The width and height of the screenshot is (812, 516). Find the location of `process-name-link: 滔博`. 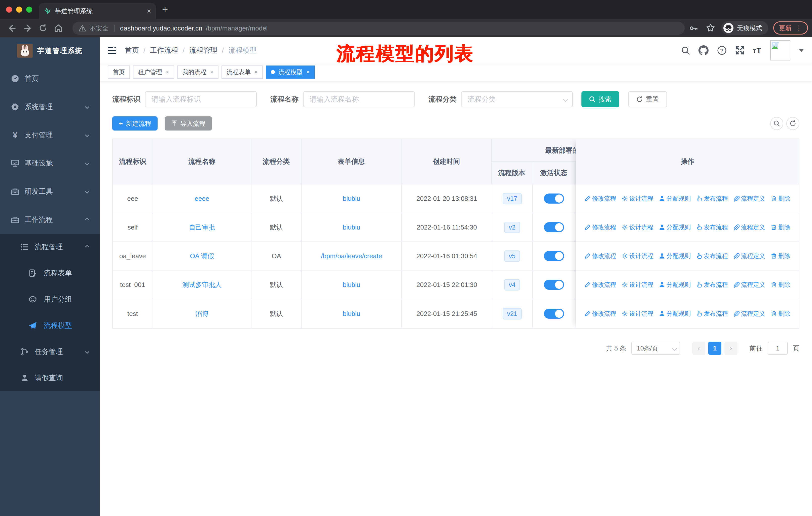

process-name-link: 滔博 is located at coordinates (202, 314).